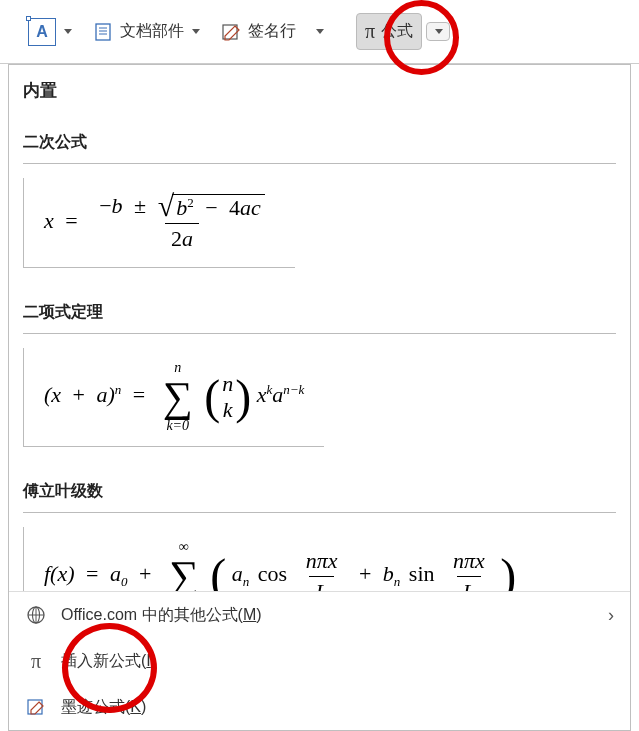 Image resolution: width=639 pixels, height=731 pixels. What do you see at coordinates (258, 32) in the screenshot?
I see `signature-line-button: 签名行` at bounding box center [258, 32].